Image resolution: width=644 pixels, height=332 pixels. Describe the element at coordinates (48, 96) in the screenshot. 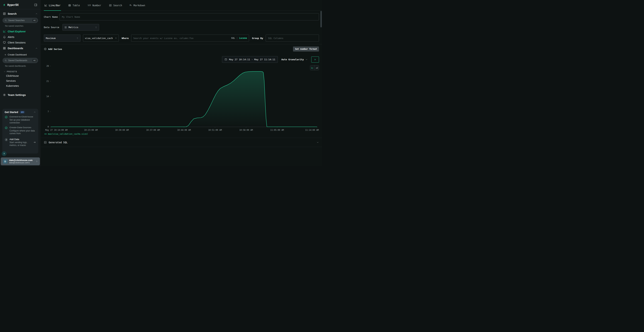

I see `svg-text: 14` at that location.